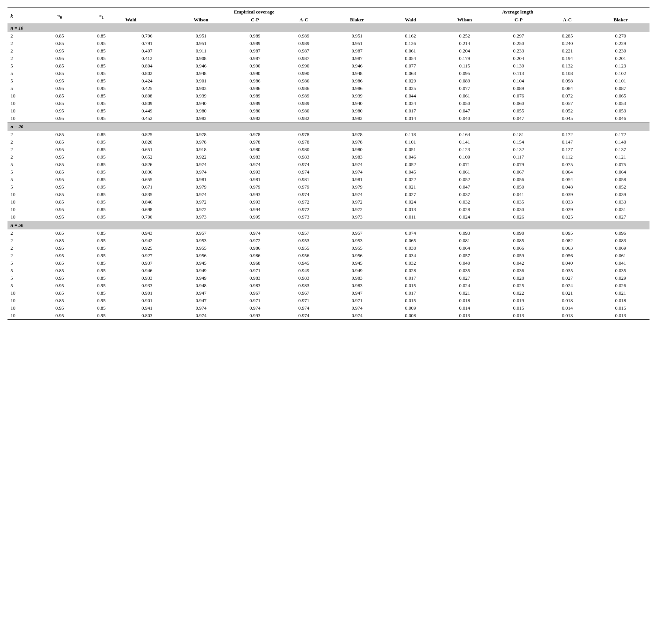 The width and height of the screenshot is (657, 644). Describe the element at coordinates (621, 36) in the screenshot. I see `cell-0-12: 0.270` at that location.